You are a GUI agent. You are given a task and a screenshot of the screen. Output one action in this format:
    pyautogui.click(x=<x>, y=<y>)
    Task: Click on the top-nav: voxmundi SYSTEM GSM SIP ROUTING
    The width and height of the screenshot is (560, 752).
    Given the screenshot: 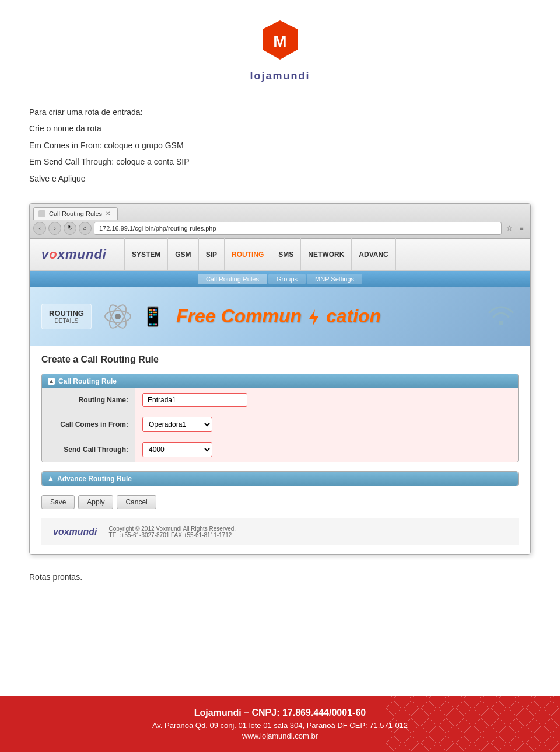 What is the action you would take?
    pyautogui.click(x=280, y=255)
    